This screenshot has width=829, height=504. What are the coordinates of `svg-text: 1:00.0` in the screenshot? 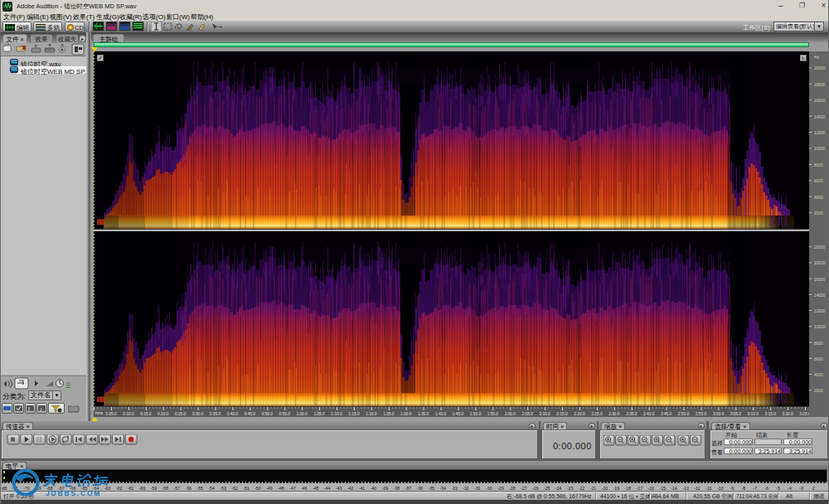 It's located at (302, 414).